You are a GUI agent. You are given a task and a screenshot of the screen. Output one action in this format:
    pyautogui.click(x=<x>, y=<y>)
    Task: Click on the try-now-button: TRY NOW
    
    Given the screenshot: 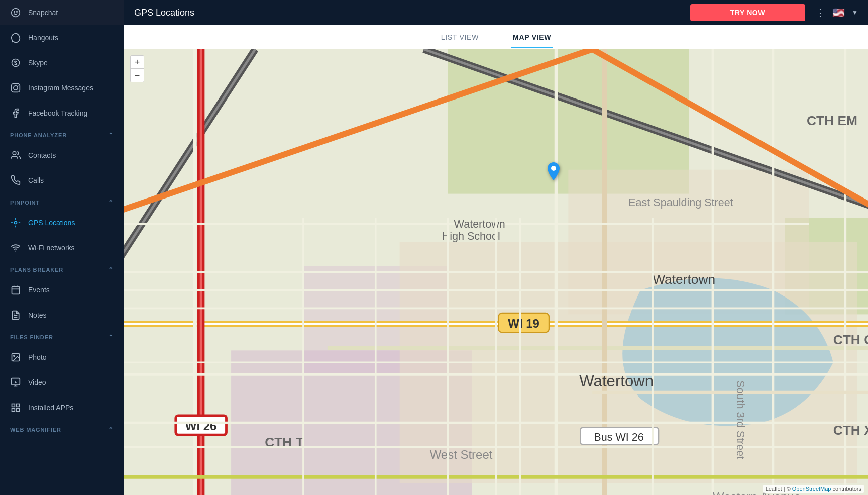 What is the action you would take?
    pyautogui.click(x=747, y=13)
    